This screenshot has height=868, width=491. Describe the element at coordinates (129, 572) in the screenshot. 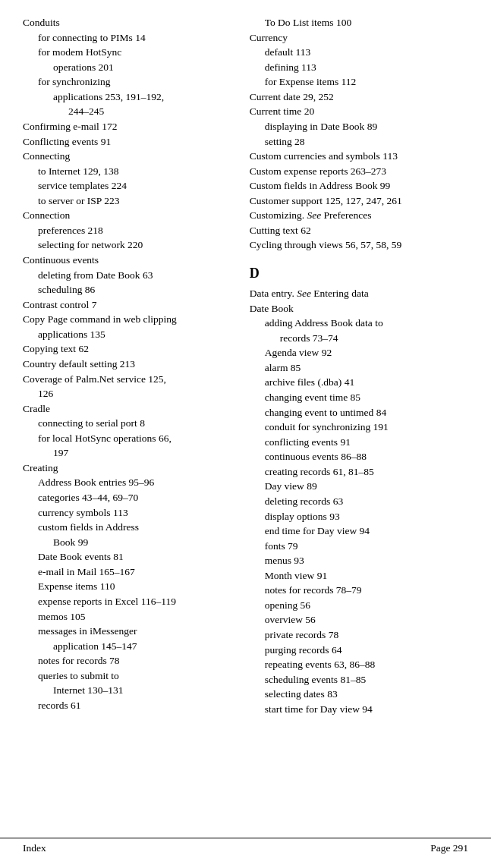

I see `index-sub-entry: e-mail in Mail 165–167` at that location.